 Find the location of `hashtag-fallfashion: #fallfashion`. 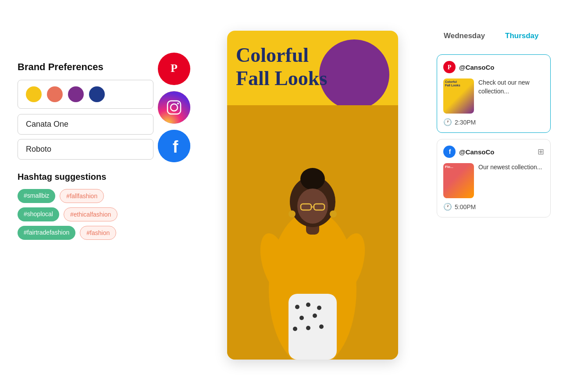

hashtag-fallfashion: #fallfashion is located at coordinates (82, 196).